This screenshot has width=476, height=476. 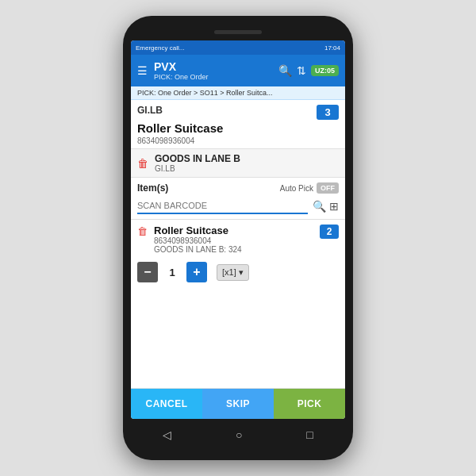 I want to click on item-info: Roller Suitcase 8634098936004 GOODS IN L…, so click(x=233, y=240).